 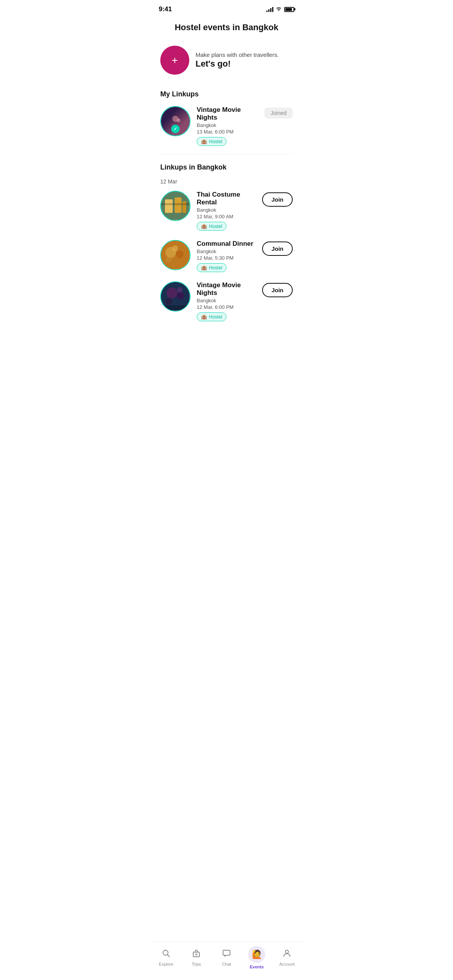 I want to click on hostel-badge-vintage-movie-2: 🏨 Hostel, so click(x=211, y=317).